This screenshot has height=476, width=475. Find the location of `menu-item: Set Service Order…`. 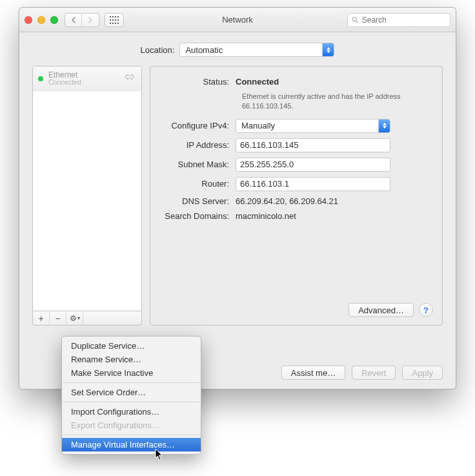

menu-item: Set Service Order… is located at coordinates (132, 393).